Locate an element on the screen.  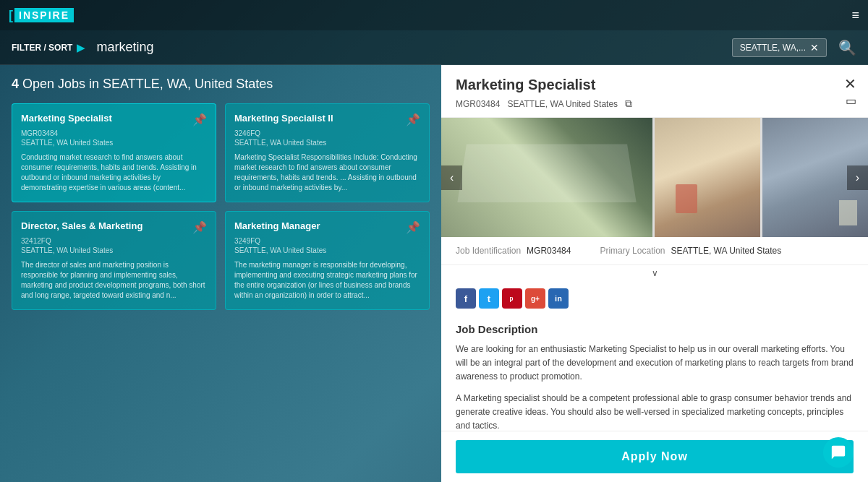
job-card-title-2: Marketing Specialist II is located at coordinates (318, 119).